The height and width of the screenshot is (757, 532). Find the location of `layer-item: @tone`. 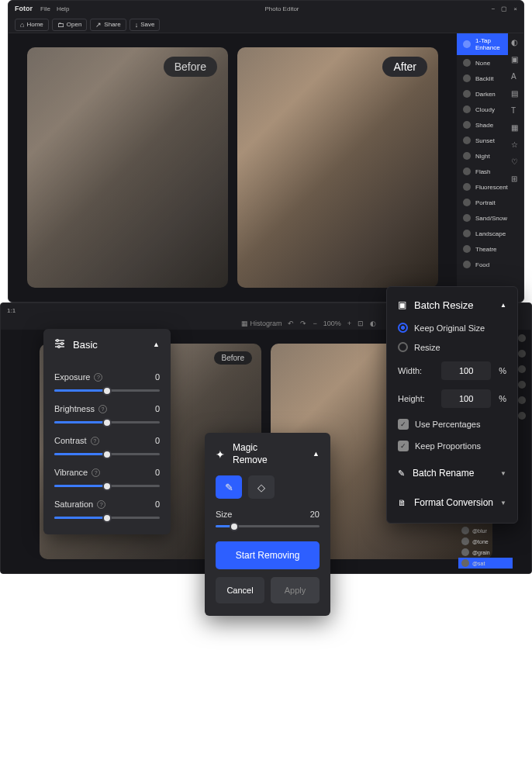

layer-item: @tone is located at coordinates (485, 541).